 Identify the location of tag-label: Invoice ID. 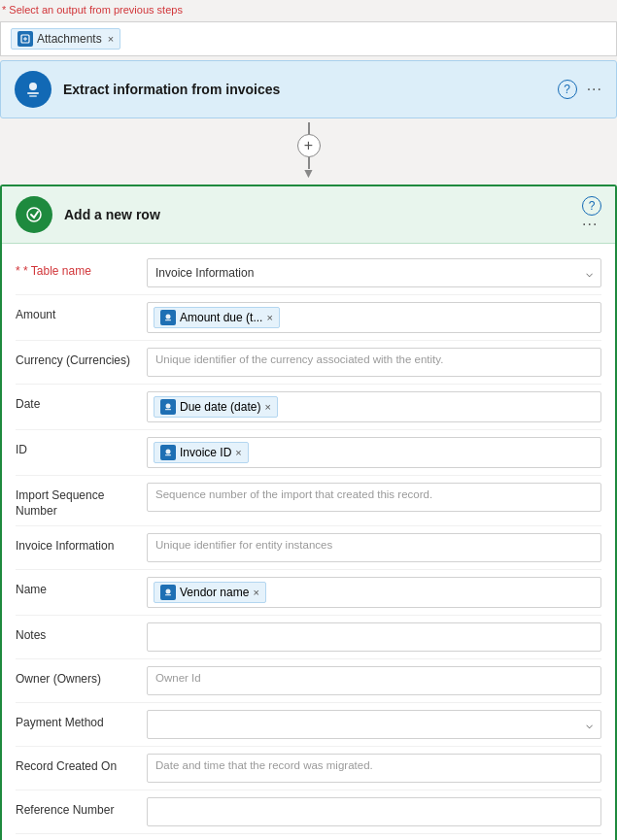
(206, 453).